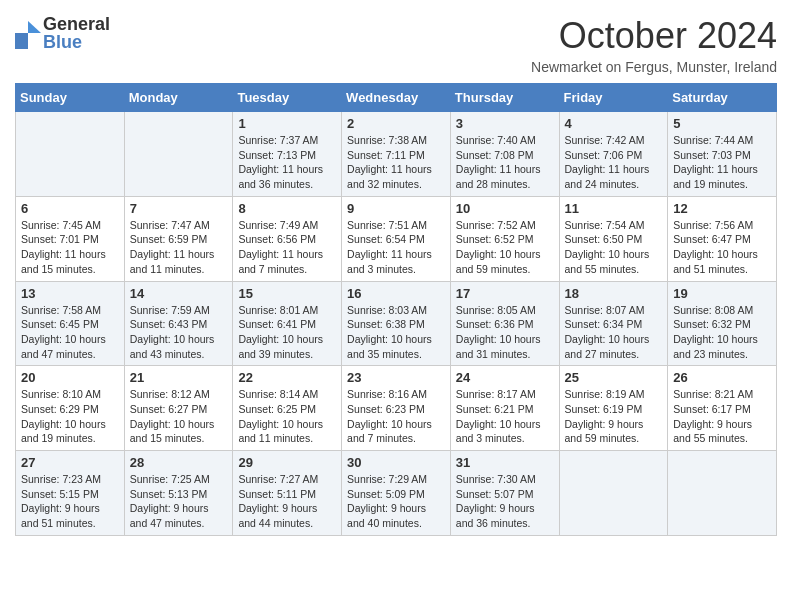 The width and height of the screenshot is (792, 612). I want to click on week-row-3: 13Sunrise: 7:58 AMSunset: 6:45 PMDayligh…, so click(396, 324).